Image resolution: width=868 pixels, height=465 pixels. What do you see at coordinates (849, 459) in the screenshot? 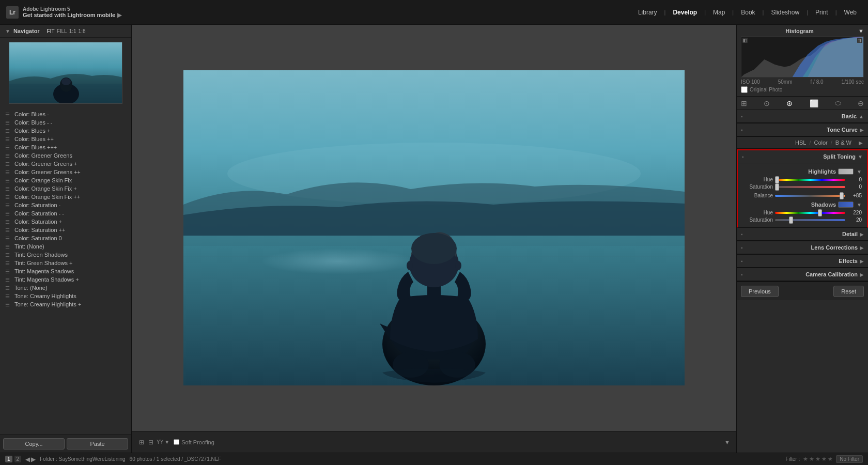
I see `filter-button: No Filter` at bounding box center [849, 459].